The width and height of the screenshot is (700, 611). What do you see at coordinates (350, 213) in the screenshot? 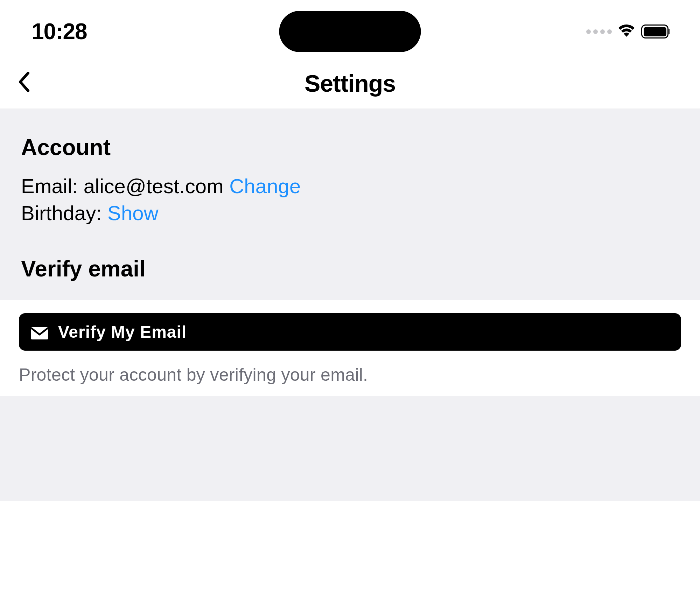
I see `birthday-row: Birthday: Show` at bounding box center [350, 213].